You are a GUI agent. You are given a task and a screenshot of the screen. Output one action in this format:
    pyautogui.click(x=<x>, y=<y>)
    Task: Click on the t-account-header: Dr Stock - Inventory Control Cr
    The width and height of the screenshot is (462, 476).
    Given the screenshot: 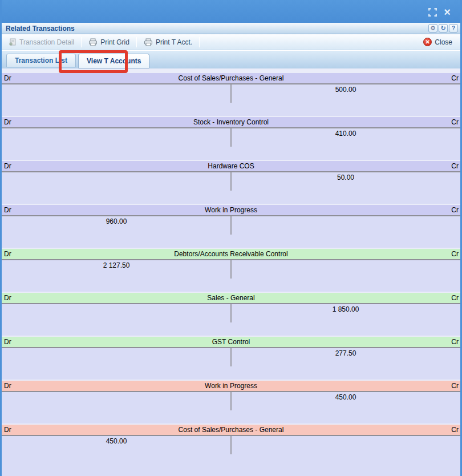 What is the action you would take?
    pyautogui.click(x=231, y=123)
    